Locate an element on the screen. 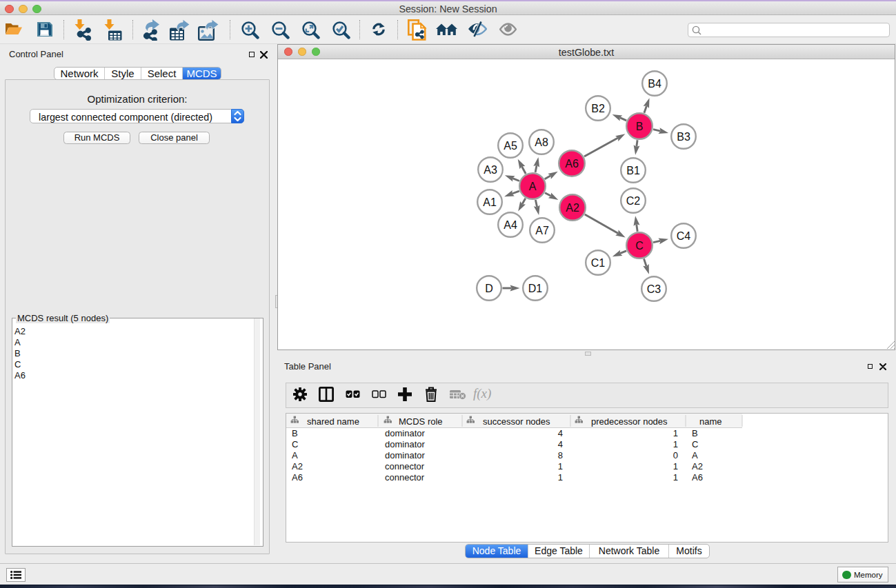  svg-text: A8 is located at coordinates (541, 142).